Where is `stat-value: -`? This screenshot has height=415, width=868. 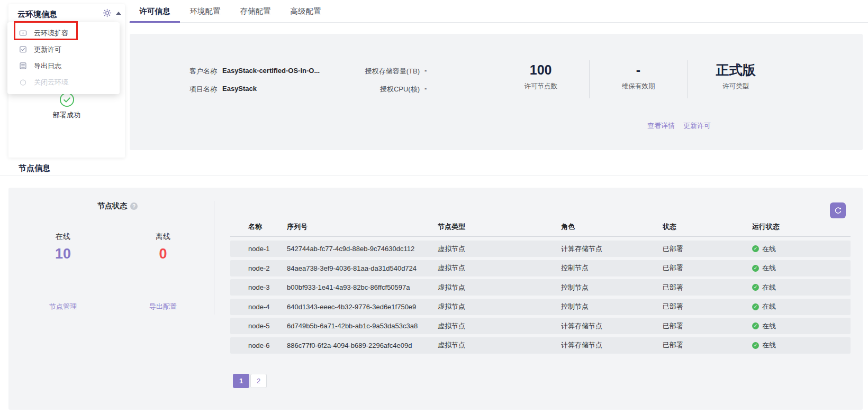
stat-value: - is located at coordinates (638, 70).